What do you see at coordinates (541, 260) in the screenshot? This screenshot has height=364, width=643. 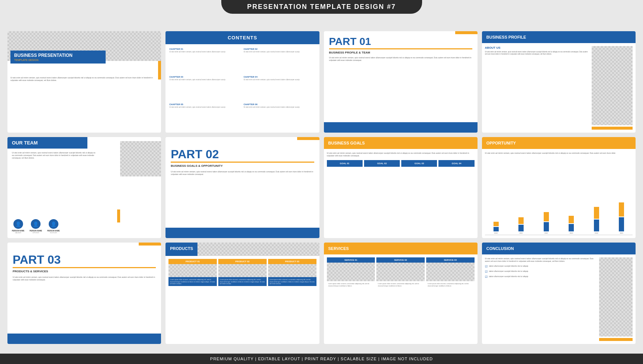 I see `slide12-body: Ut wisi enim ad minim veniam, quis nostr…` at bounding box center [541, 260].